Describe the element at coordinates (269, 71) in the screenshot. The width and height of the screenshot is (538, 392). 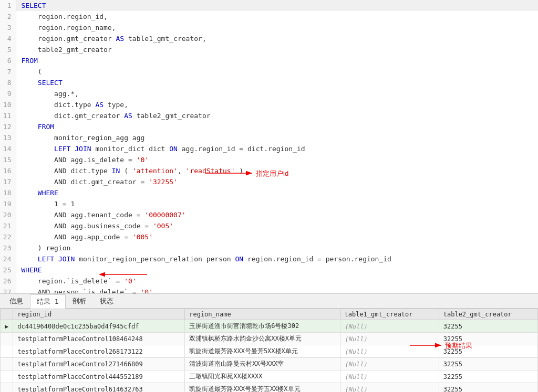
I see `code-line: 7 (` at that location.